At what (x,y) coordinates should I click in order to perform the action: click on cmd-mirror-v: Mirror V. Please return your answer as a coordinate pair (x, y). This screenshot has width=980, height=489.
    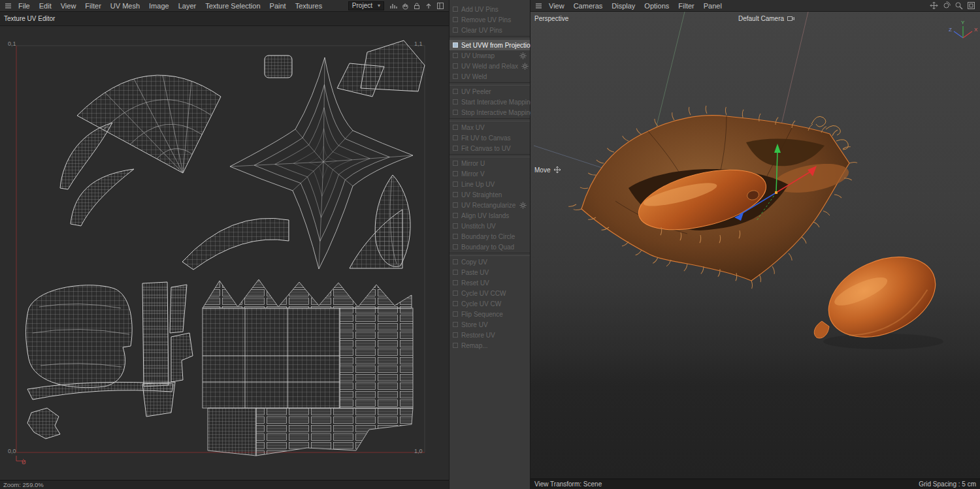
    Looking at the image, I should click on (490, 174).